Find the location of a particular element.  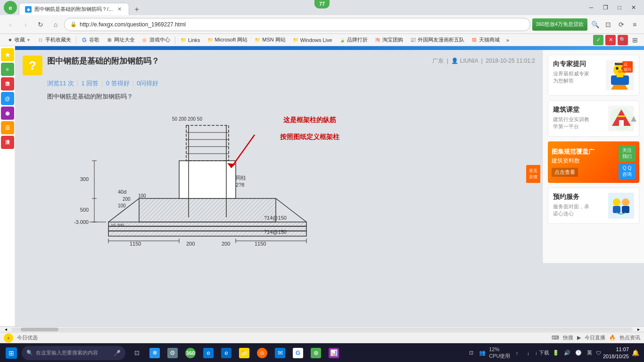

bookmark-label: 手机收藏夹 is located at coordinates (58, 40).